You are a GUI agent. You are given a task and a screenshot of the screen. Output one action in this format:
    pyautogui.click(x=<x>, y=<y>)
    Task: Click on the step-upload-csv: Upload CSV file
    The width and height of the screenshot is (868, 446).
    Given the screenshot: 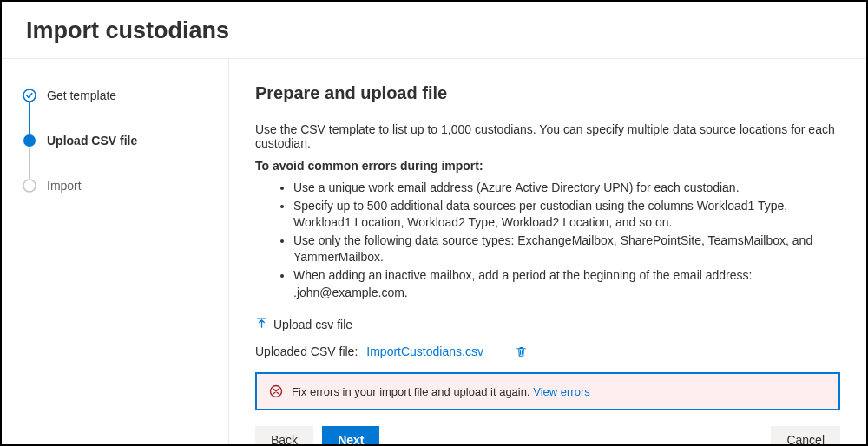 What is the action you would take?
    pyautogui.click(x=115, y=141)
    